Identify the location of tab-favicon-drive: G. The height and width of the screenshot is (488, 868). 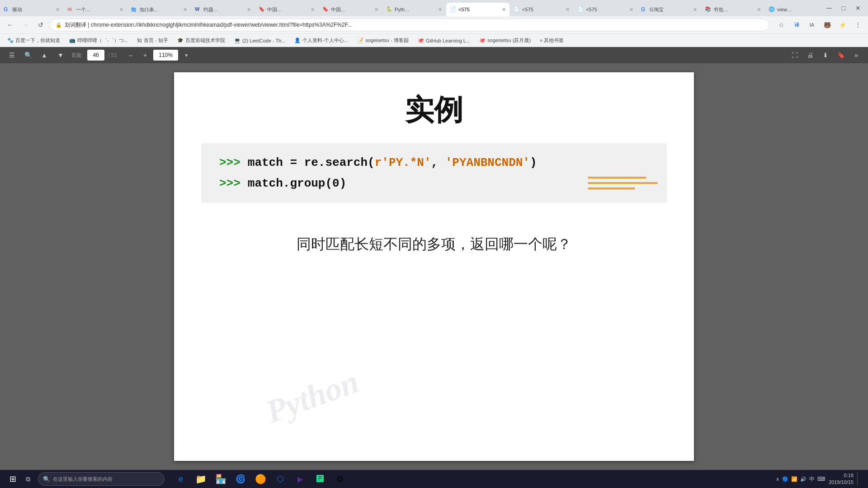
(7, 9).